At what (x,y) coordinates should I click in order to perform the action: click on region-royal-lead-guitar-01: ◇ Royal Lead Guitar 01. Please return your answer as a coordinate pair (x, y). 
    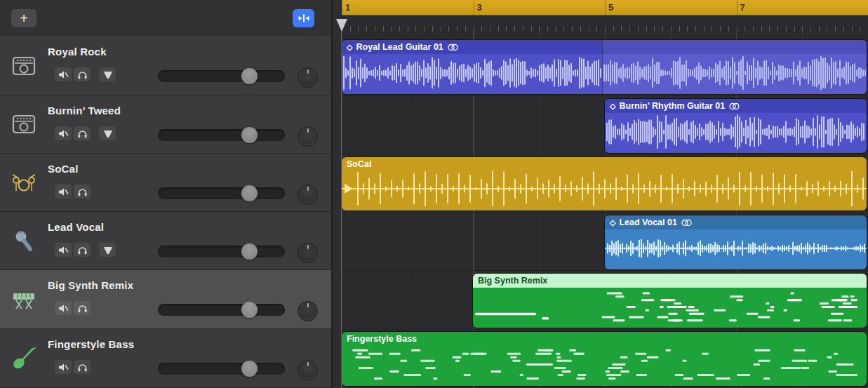
    Looking at the image, I should click on (604, 67).